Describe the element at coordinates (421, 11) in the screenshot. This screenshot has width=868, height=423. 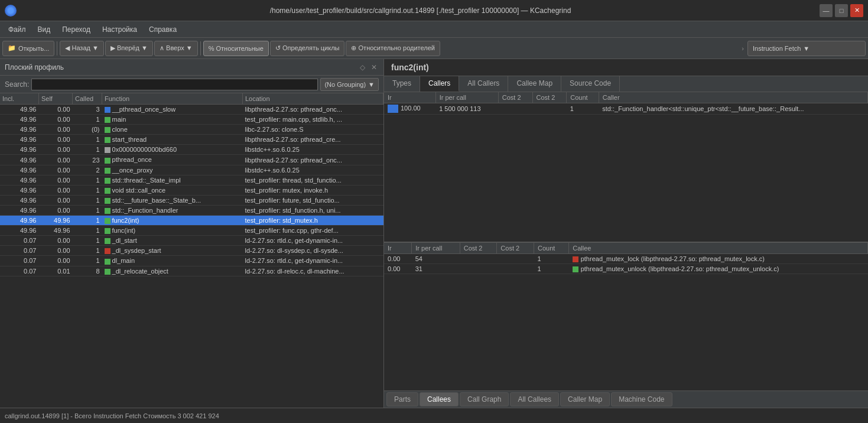
I see `window-title: /home/user/test_profiler/build/src/callg…` at that location.